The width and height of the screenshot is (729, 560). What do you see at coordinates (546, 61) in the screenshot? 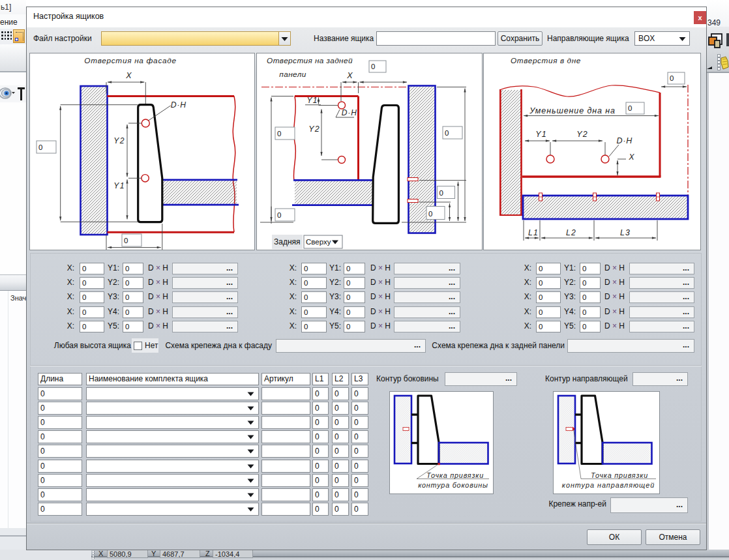
I see `svg-text: Отверстия в дне` at bounding box center [546, 61].